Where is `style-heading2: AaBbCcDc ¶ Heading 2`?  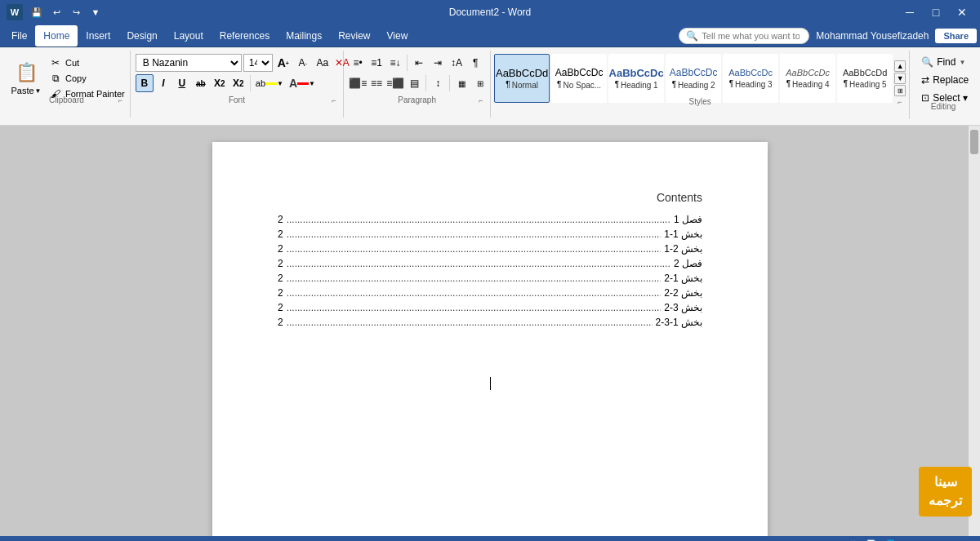
style-heading2: AaBbCcDc ¶ Heading 2 is located at coordinates (693, 78).